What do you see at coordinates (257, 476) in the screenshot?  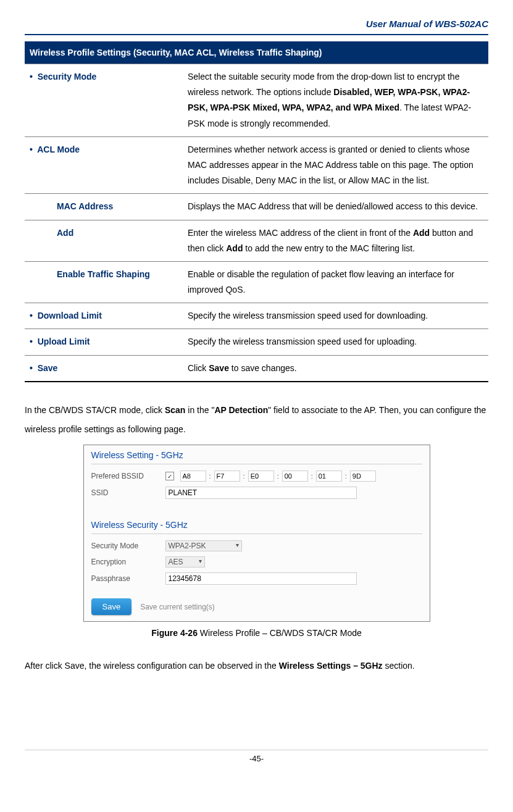 I see `bssid-row: Prefered BSSID ✓ : : : : :` at bounding box center [257, 476].